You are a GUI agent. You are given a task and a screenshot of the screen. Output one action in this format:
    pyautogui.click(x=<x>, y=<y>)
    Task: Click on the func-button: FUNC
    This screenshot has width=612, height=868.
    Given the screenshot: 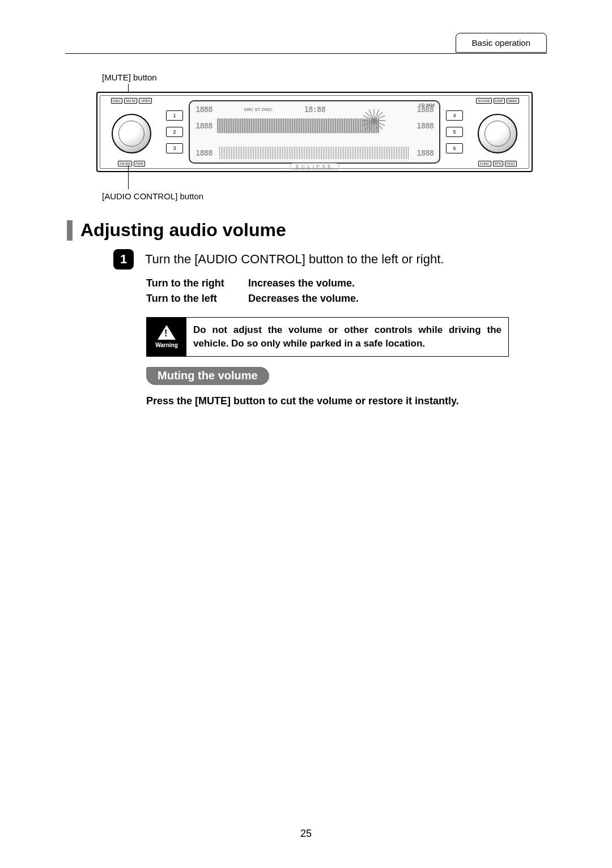 What is the action you would take?
    pyautogui.click(x=485, y=164)
    